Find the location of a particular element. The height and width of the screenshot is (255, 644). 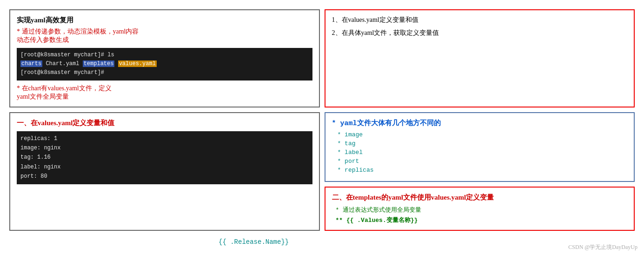

top-left-line2: 动态传入参数生成 is located at coordinates (165, 40).